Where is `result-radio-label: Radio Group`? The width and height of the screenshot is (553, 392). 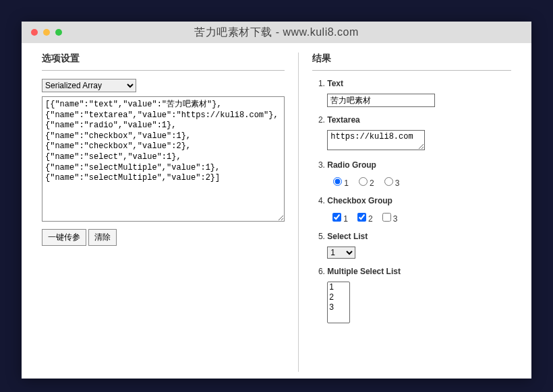 result-radio-label: Radio Group is located at coordinates (419, 165).